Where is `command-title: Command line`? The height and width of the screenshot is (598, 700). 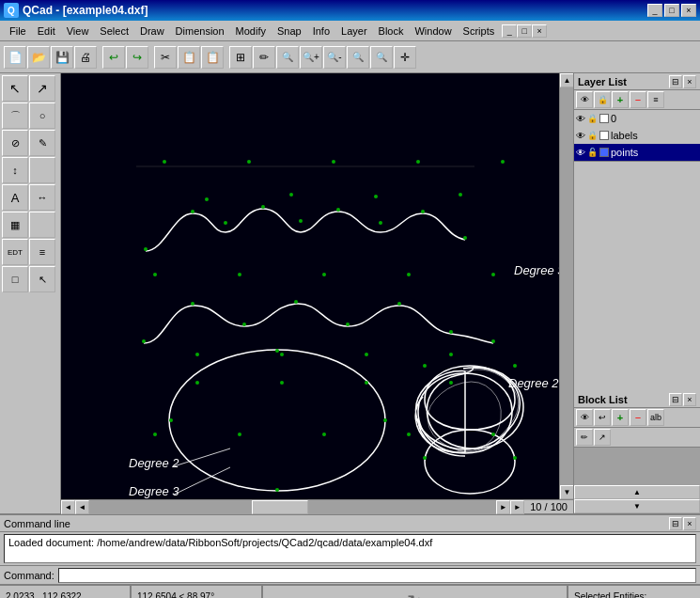 command-title: Command line is located at coordinates (38, 524).